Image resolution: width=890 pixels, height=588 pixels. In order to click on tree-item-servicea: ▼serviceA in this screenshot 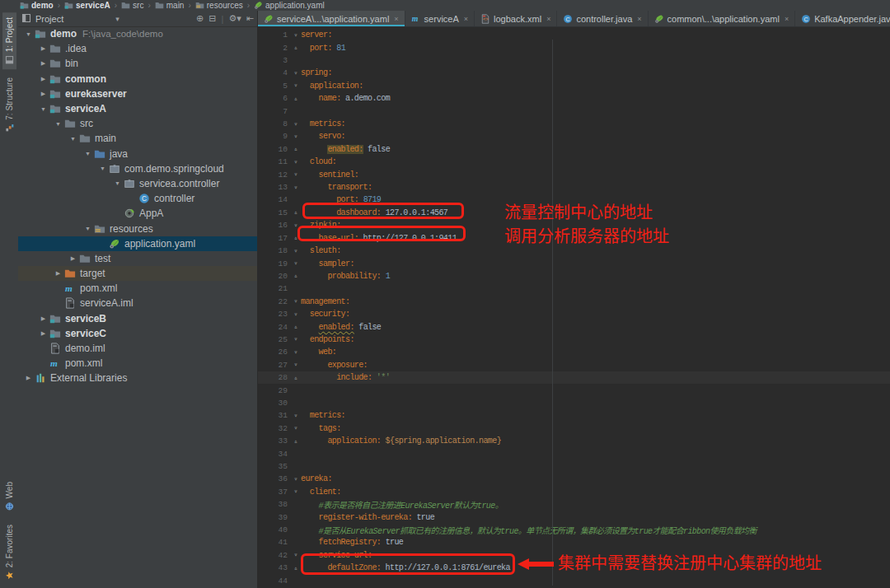, I will do `click(138, 109)`.